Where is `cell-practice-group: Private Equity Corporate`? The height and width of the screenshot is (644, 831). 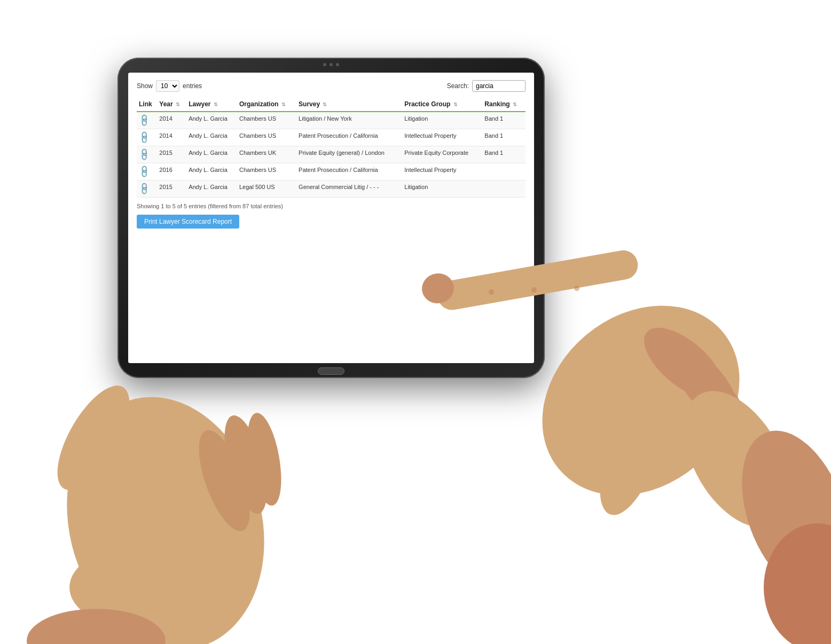
cell-practice-group: Private Equity Corporate is located at coordinates (442, 155).